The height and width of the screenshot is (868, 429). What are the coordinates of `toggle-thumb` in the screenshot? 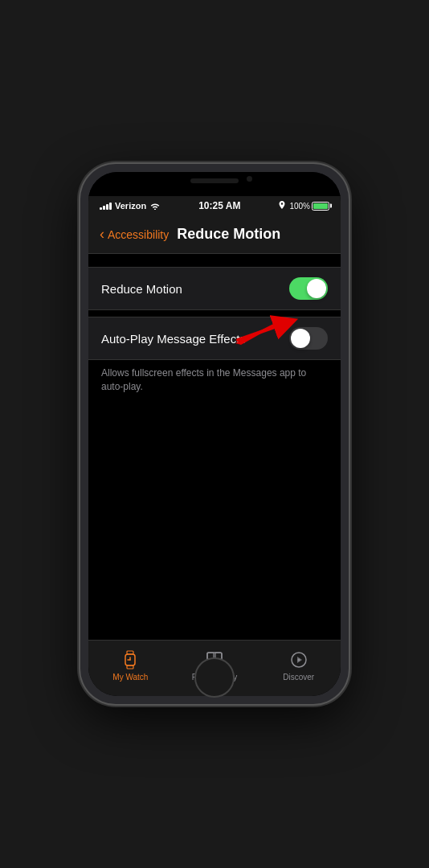 It's located at (317, 289).